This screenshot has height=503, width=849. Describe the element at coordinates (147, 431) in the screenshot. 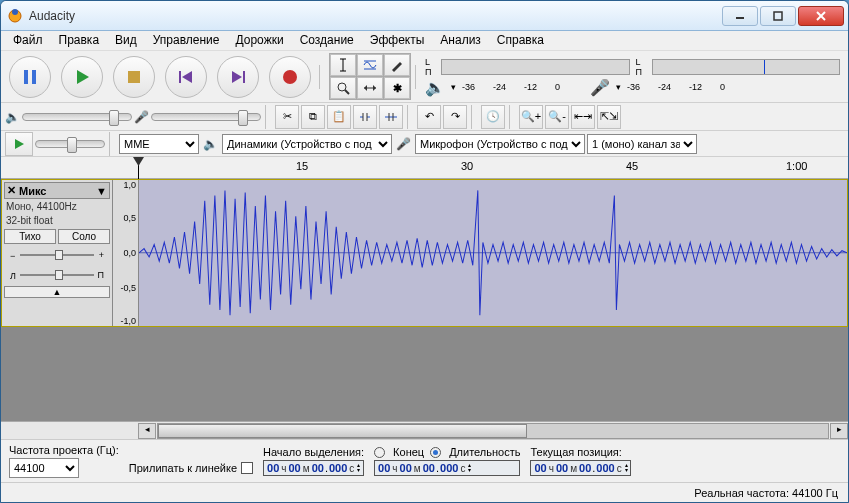

I see `scroll-left-button: ◂` at that location.